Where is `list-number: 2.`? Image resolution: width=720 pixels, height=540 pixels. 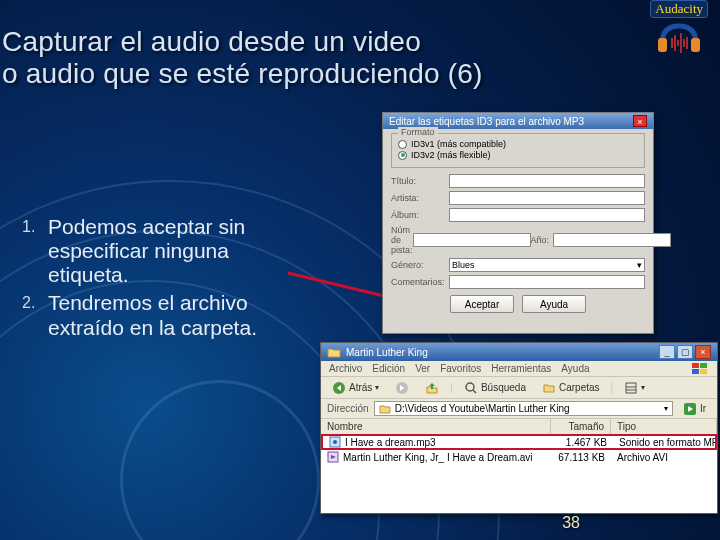 list-number: 2. is located at coordinates (35, 315).